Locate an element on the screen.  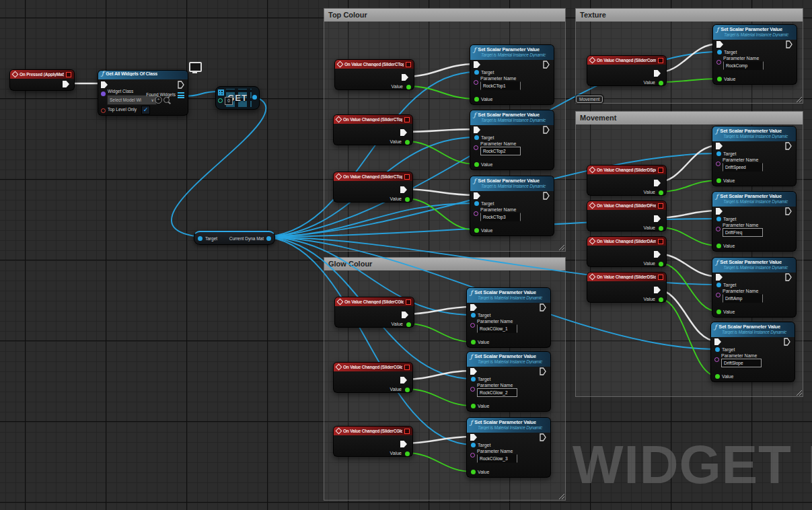
event-node-ev_ctop1: On Value Changed (SliderCTop1) Value is located at coordinates (374, 75).